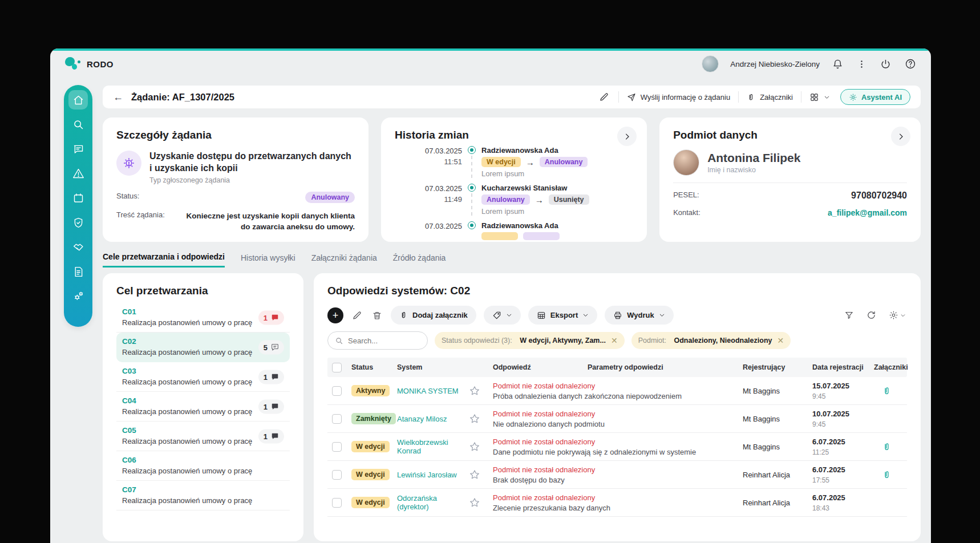 This screenshot has width=980, height=543. Describe the element at coordinates (770, 97) in the screenshot. I see `attachments-button: Załączniki` at that location.